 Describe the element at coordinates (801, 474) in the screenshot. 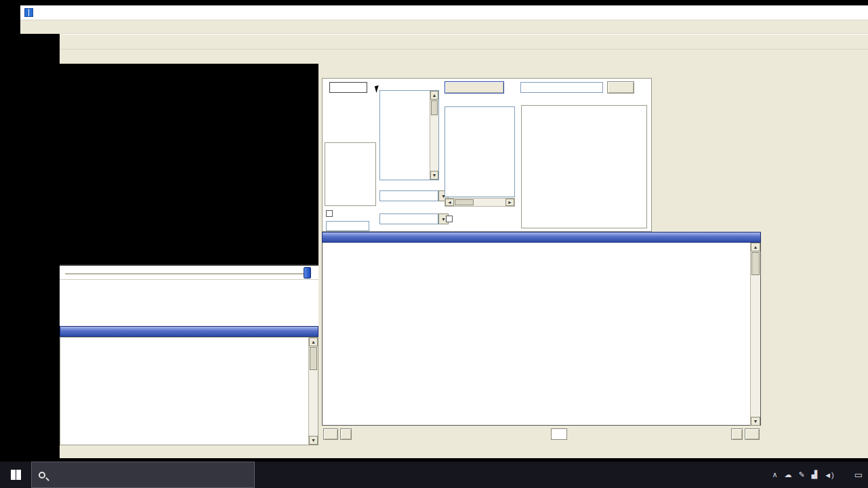

I see `pen-icon: ✎` at that location.